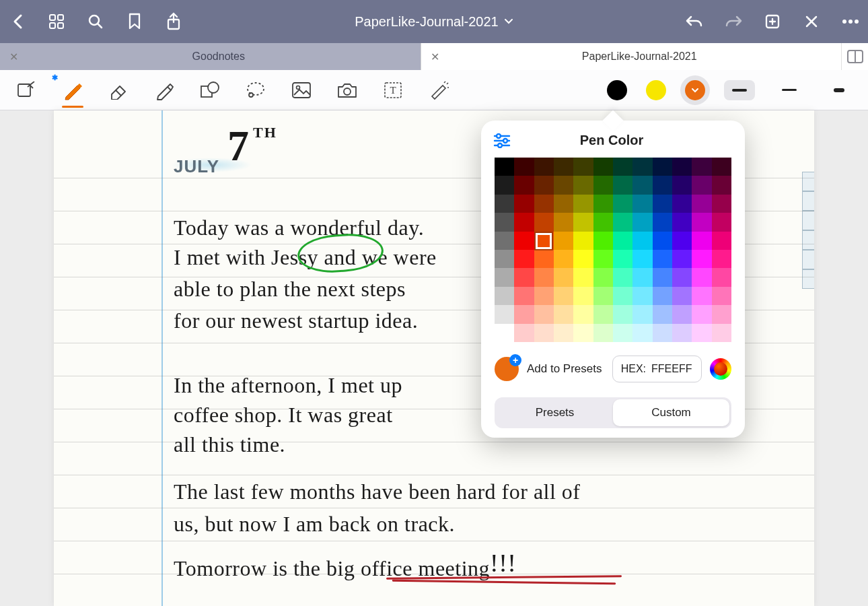  Describe the element at coordinates (434, 22) in the screenshot. I see `document-title: PaperLike-Journal-2021` at that location.